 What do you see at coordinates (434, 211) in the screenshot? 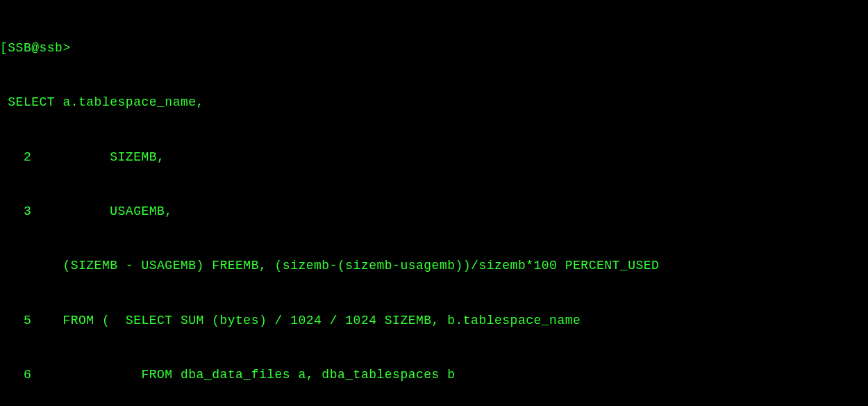
I see `sql-statement-line: 3 USAGEMB,` at bounding box center [434, 211].